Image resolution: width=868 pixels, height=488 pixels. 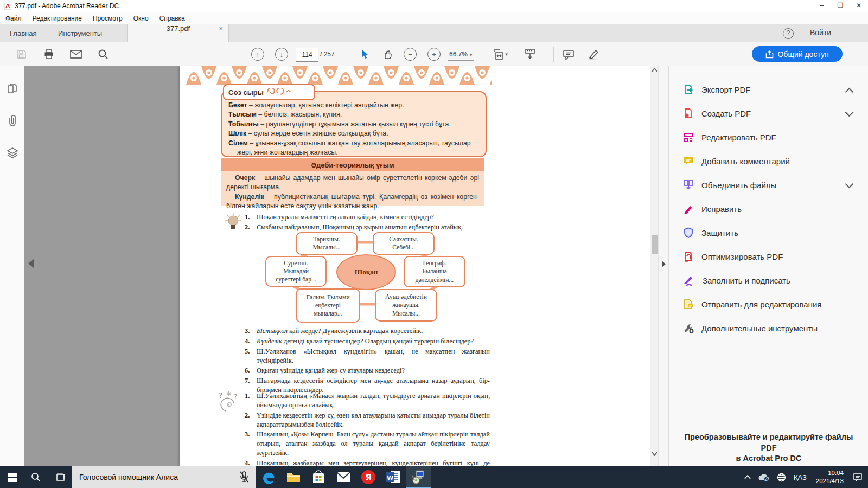 I want to click on windows-taskbar: Голосовой помощник Алиса Я W ҚАЗ 10:04 2…, so click(x=434, y=477).